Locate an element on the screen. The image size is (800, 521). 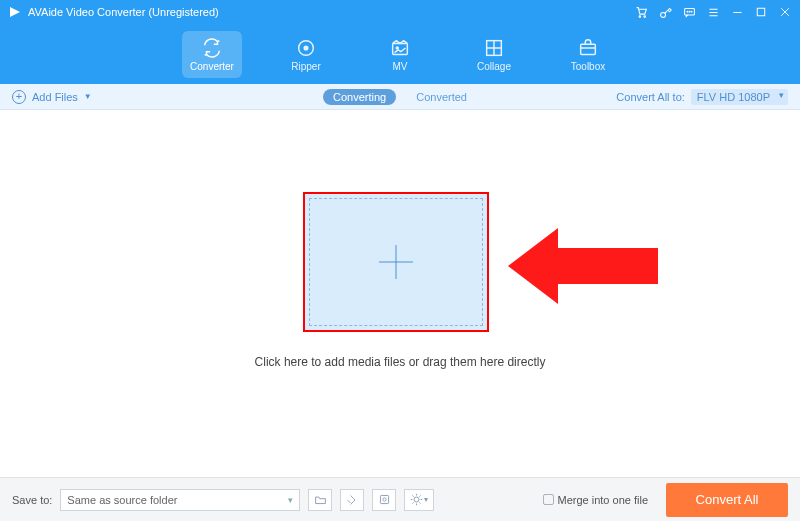
converter-icon is located at coordinates (212, 48).